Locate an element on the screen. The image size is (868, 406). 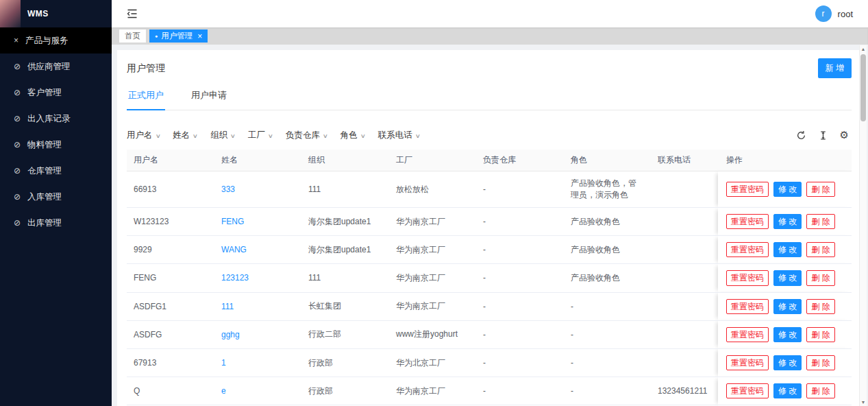
card-header: 用户管理 新 增 is located at coordinates (489, 69).